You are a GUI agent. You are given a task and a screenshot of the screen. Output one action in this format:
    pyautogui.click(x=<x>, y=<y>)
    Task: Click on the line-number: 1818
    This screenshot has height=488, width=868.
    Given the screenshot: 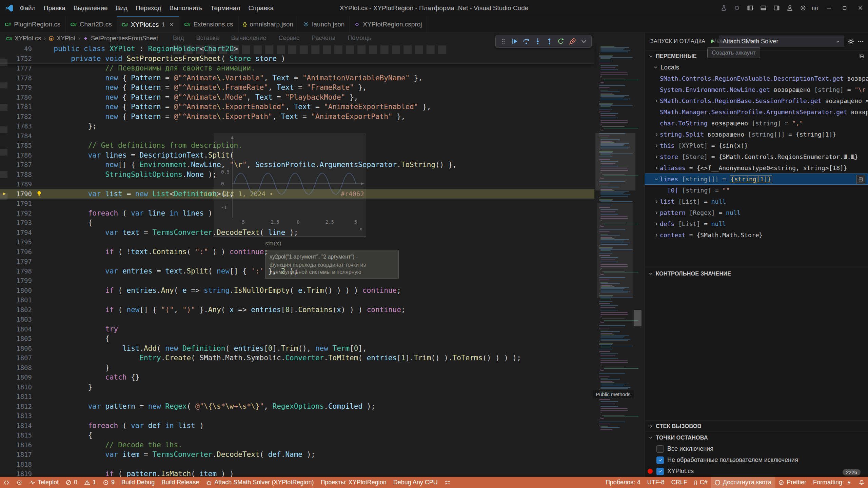 What is the action you would take?
    pyautogui.click(x=20, y=464)
    